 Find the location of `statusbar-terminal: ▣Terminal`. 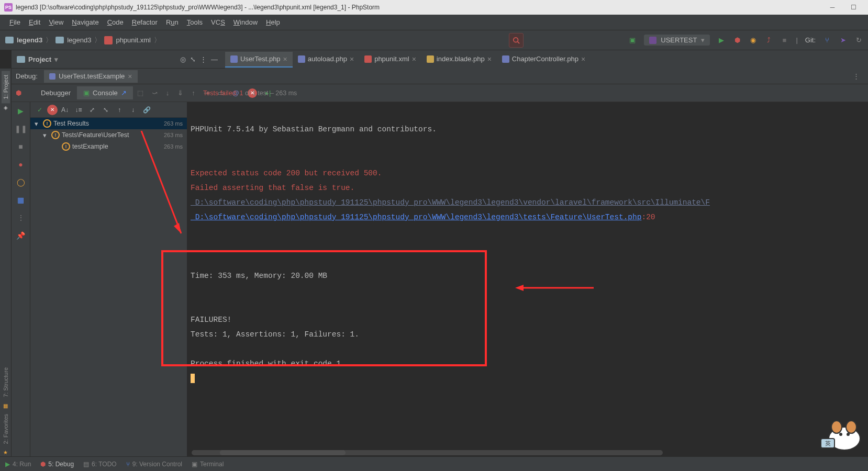

statusbar-terminal: ▣Terminal is located at coordinates (207, 464).